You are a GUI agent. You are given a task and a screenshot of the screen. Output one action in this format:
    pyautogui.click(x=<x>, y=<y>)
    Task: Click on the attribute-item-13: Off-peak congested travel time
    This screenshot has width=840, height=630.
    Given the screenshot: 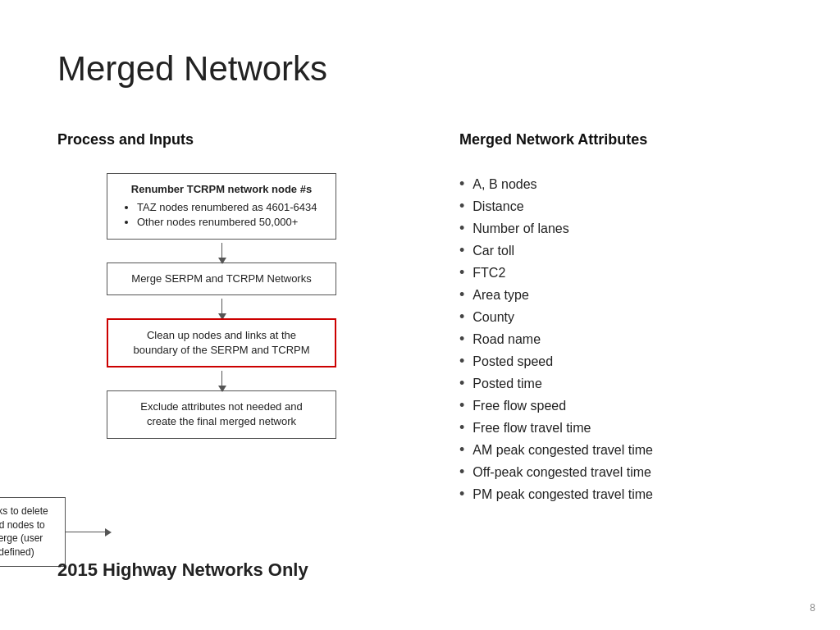 What is the action you would take?
    pyautogui.click(x=640, y=472)
    